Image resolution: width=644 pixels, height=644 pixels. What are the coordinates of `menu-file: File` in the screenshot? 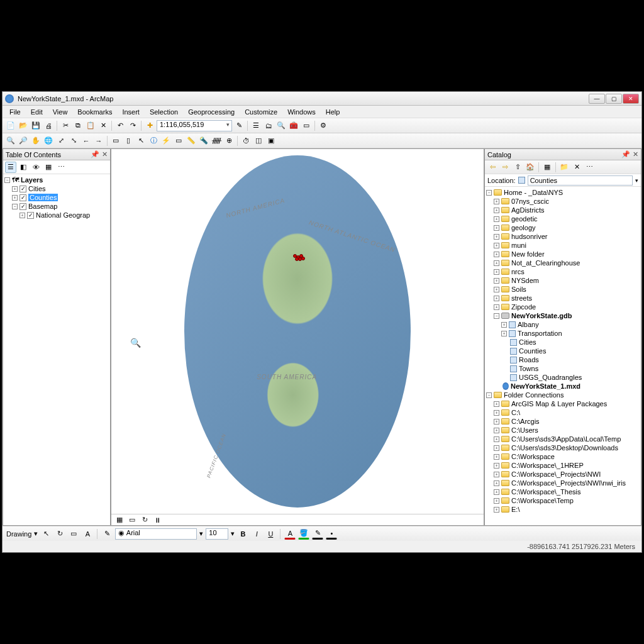 It's located at (15, 112).